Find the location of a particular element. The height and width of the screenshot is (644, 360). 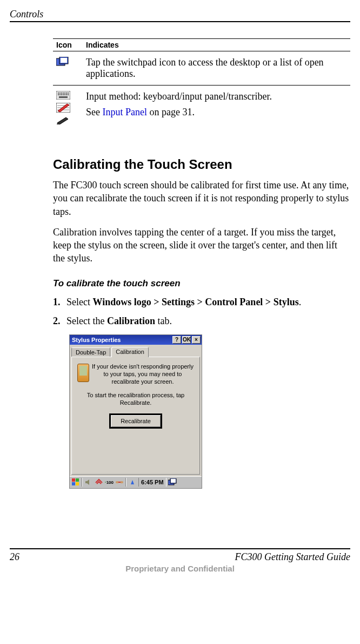

device-icon is located at coordinates (83, 373).